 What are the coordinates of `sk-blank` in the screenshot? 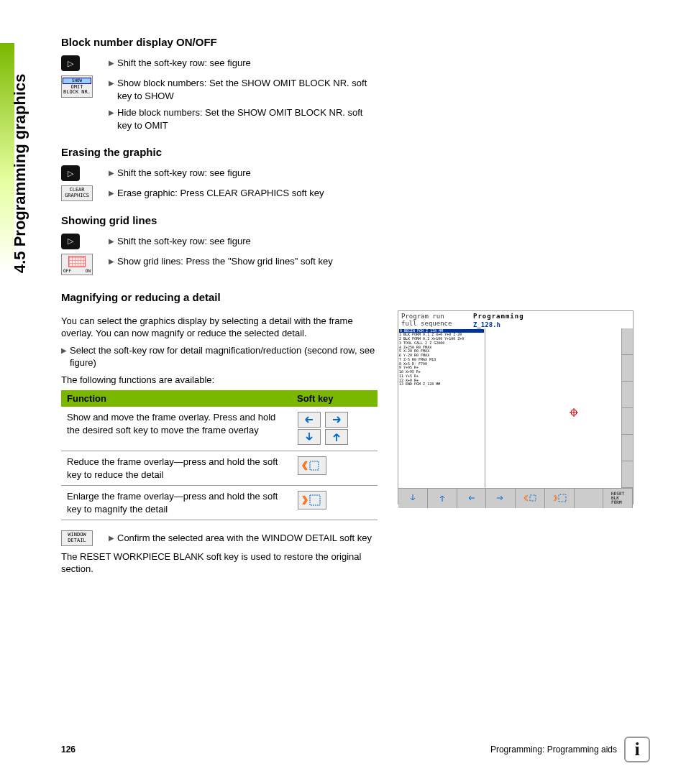 It's located at (590, 499).